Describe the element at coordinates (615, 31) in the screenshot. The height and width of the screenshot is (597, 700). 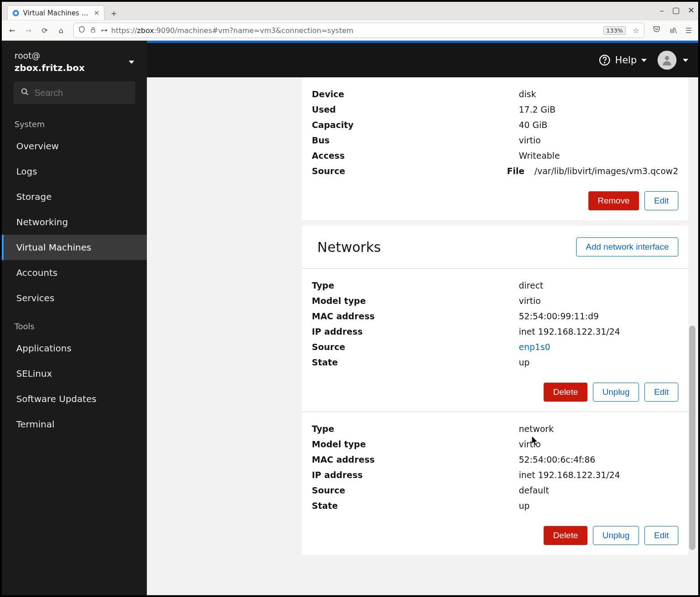
I see `zoom-badge: 133%` at that location.